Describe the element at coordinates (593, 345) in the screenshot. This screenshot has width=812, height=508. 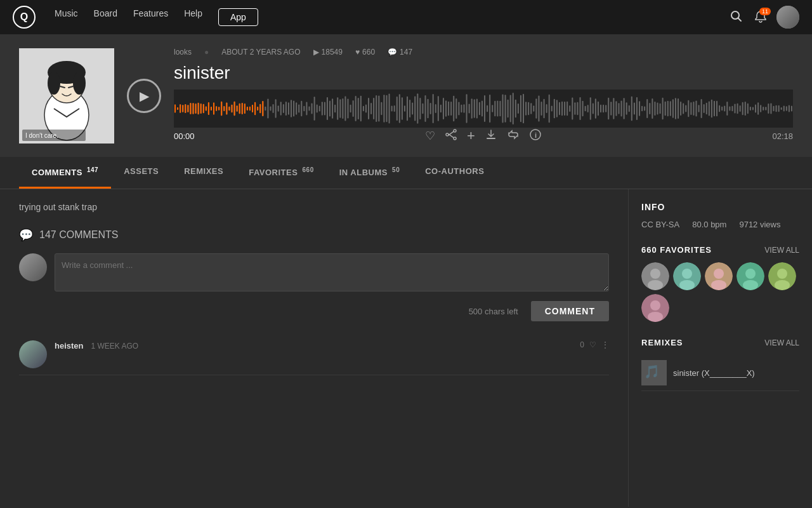
I see `comment-heart-icon: ♡` at that location.